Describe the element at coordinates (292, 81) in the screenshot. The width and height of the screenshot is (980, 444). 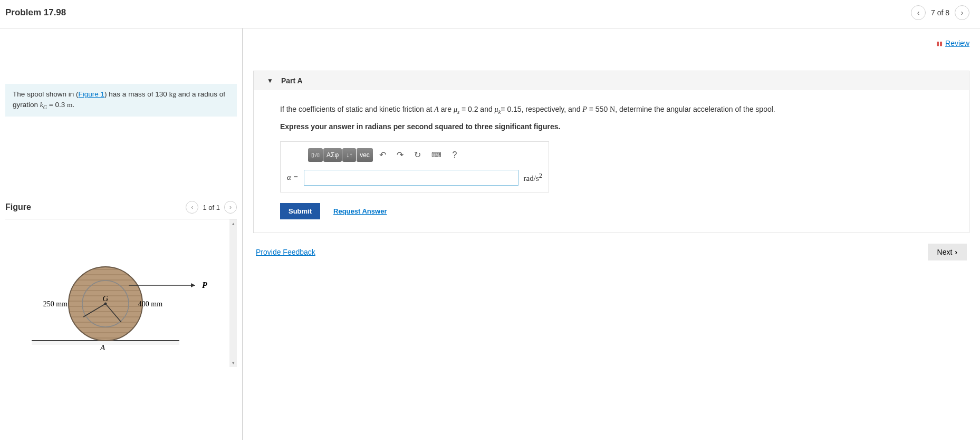
I see `part-title: Part A` at that location.